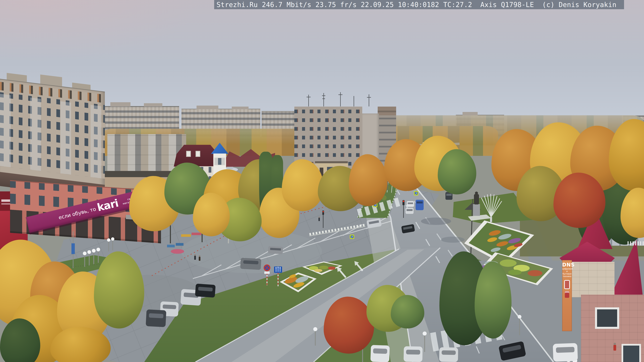  What do you see at coordinates (615, 347) in the screenshot?
I see `person-red-jacket` at bounding box center [615, 347].